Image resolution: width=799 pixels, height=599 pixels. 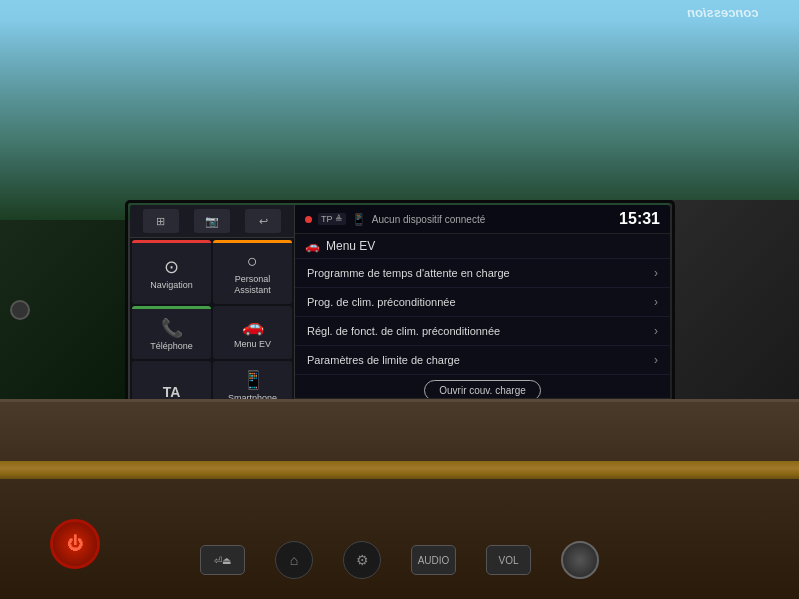 I want to click on bottom-controls-bar: ⏎⏏ ⌂ ⚙ AUDIO VOL, so click(x=400, y=560).